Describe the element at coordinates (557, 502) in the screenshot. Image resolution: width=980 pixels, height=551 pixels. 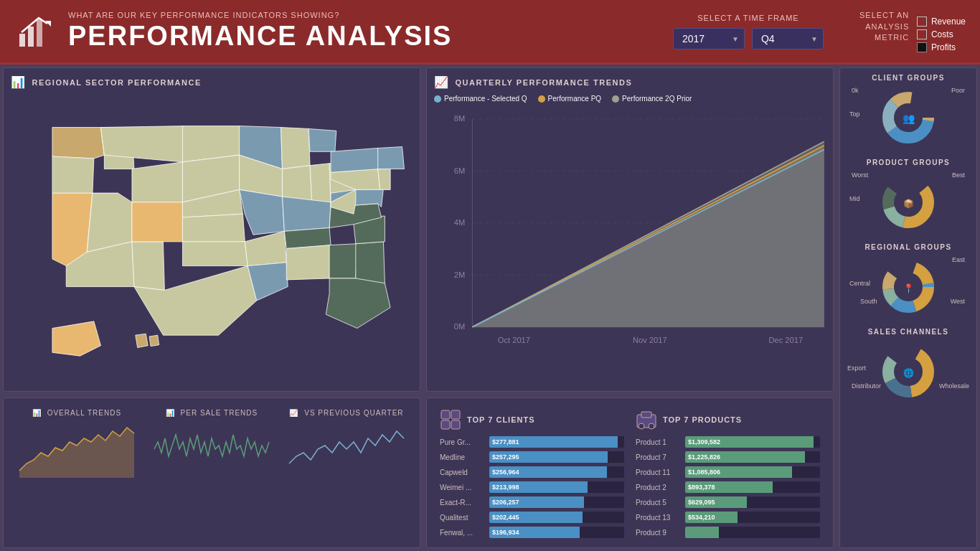
I see `client-bar-bg: $206,257` at that location.